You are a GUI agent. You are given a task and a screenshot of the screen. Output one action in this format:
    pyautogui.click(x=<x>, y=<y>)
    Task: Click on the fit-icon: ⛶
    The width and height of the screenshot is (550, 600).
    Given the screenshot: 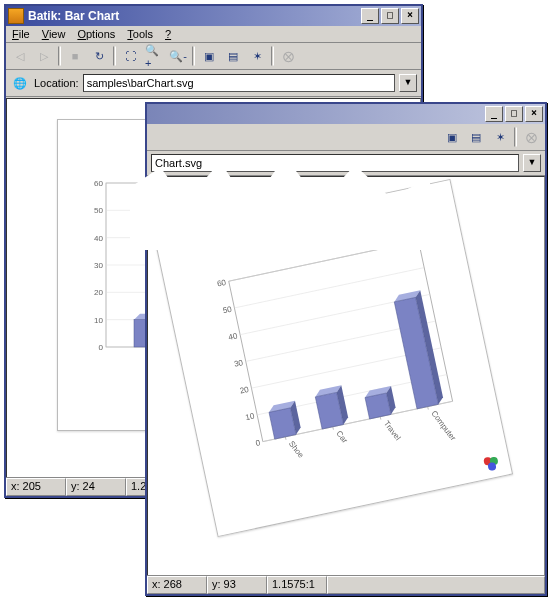 What is the action you would take?
    pyautogui.click(x=130, y=56)
    